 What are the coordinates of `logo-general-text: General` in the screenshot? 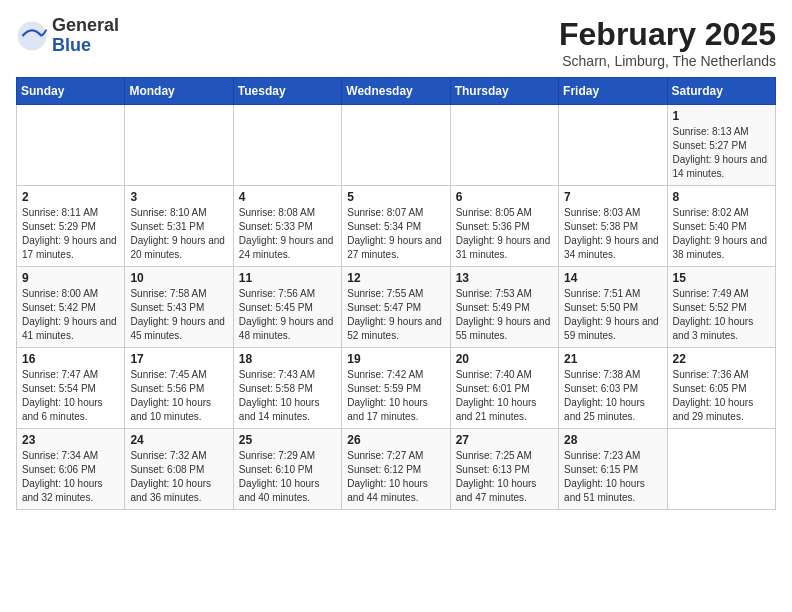 It's located at (86, 25).